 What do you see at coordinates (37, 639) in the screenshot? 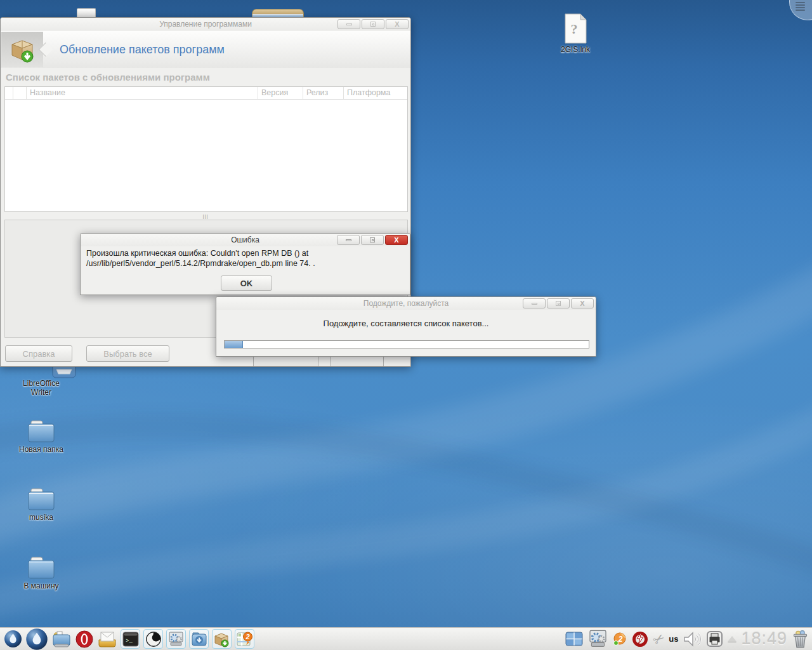
I see `app-launcher-icon` at bounding box center [37, 639].